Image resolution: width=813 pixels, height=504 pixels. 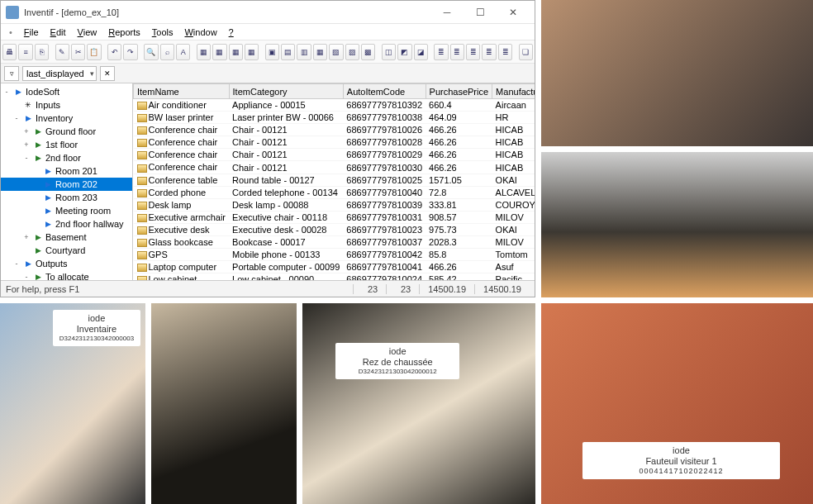 What do you see at coordinates (514, 205) in the screenshot?
I see `cell: COUROY` at bounding box center [514, 205].